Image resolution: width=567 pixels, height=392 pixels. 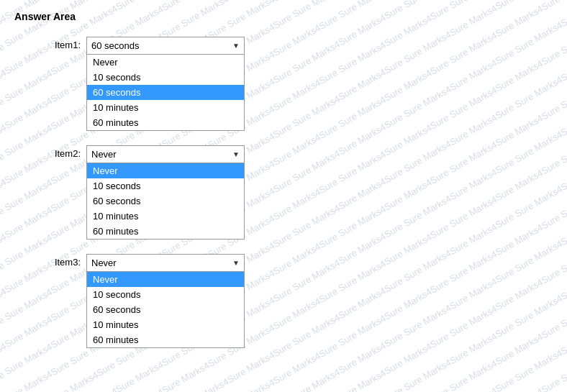 I want to click on dropdown-option-2-1: 10 seconds, so click(x=165, y=186).